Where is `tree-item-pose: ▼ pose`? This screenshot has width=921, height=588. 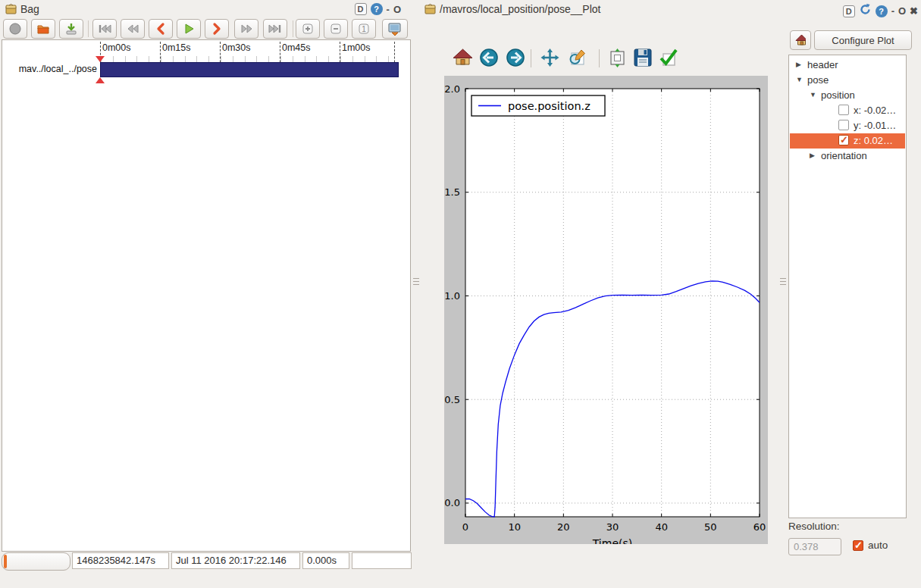
tree-item-pose: ▼ pose is located at coordinates (847, 80).